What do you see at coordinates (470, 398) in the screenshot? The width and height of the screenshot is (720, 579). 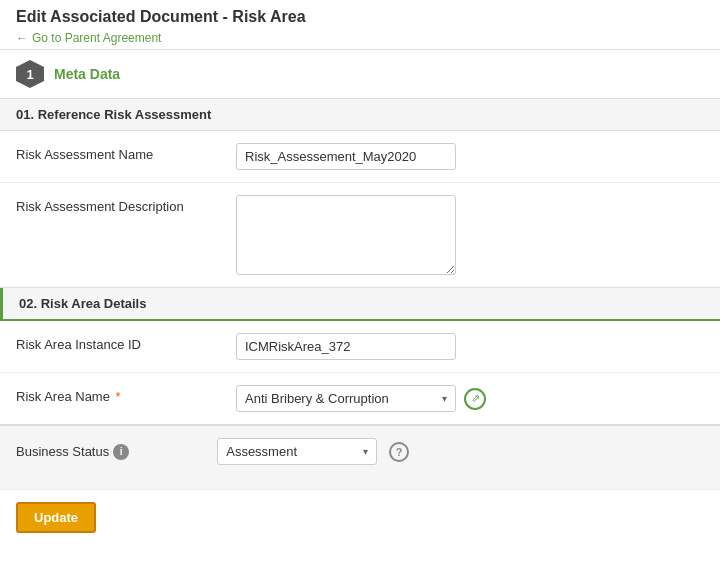 I see `control-risk-area-name: Anti Bribery & Corruption Compliance Fin…` at bounding box center [470, 398].